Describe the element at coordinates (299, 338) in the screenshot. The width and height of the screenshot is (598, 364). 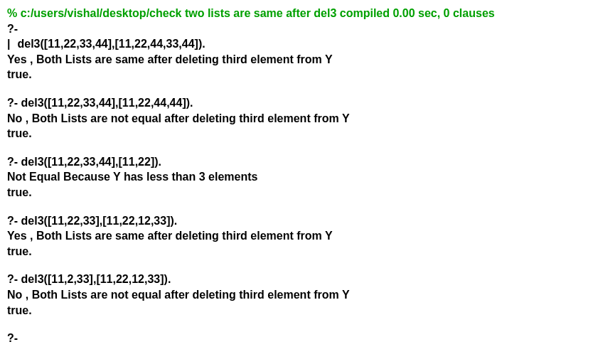
I see `current-prompt-line: ?-` at that location.